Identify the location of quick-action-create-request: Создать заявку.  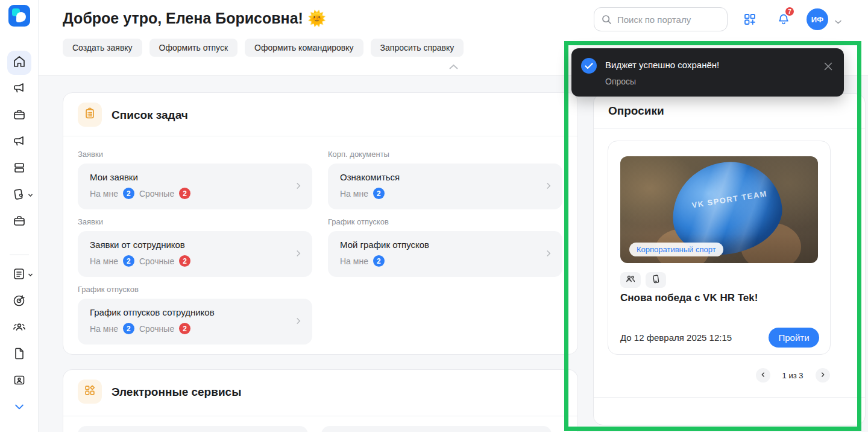
(102, 48).